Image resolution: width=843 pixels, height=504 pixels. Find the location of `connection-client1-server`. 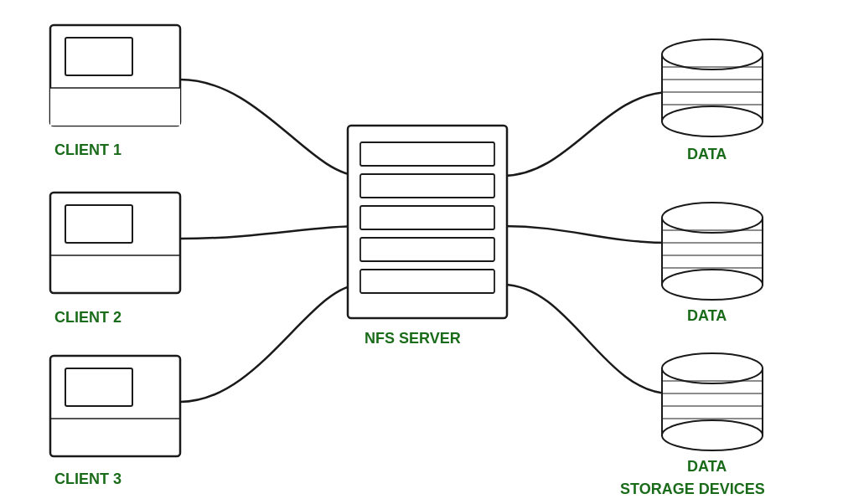

connection-client1-server is located at coordinates (270, 127).